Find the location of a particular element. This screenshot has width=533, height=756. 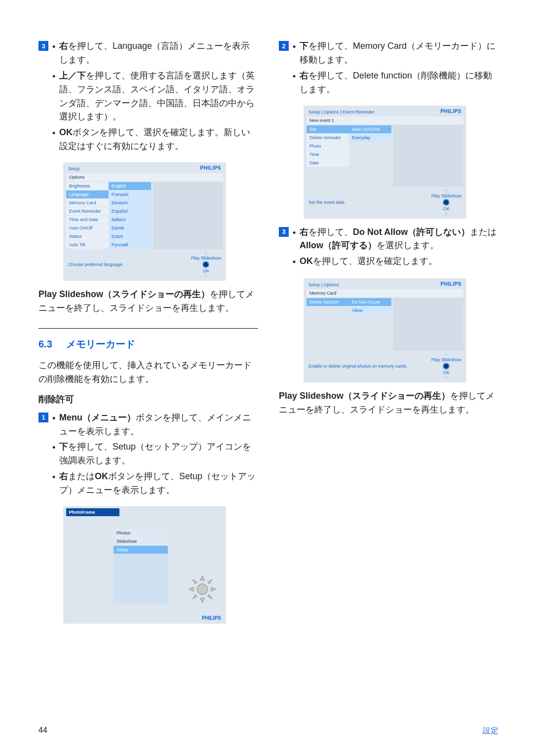

step-3-left: 3 • 右を押して、Language（言語）メニューを表示します。 • 上／下を… is located at coordinates (148, 98).